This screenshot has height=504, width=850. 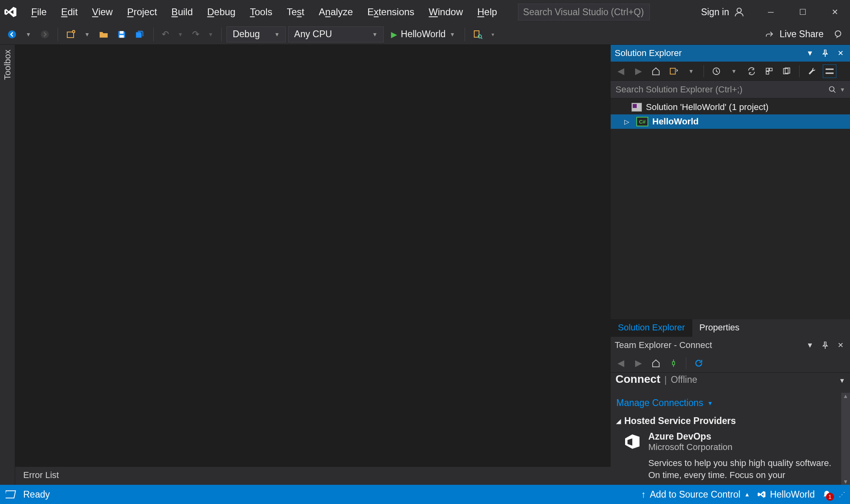 What do you see at coordinates (261, 12) in the screenshot?
I see `menu-tools: Tools` at bounding box center [261, 12].